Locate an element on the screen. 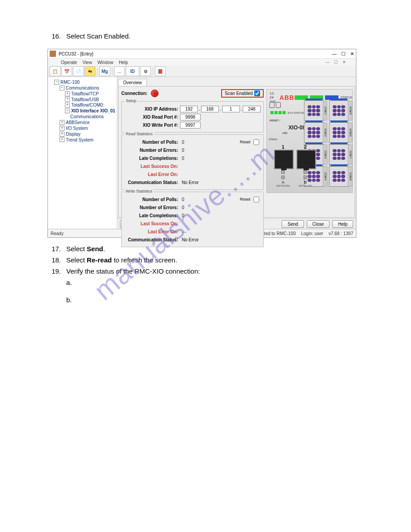 The image size is (411, 532). status-version: v7.68 : 1397 is located at coordinates (341, 234).